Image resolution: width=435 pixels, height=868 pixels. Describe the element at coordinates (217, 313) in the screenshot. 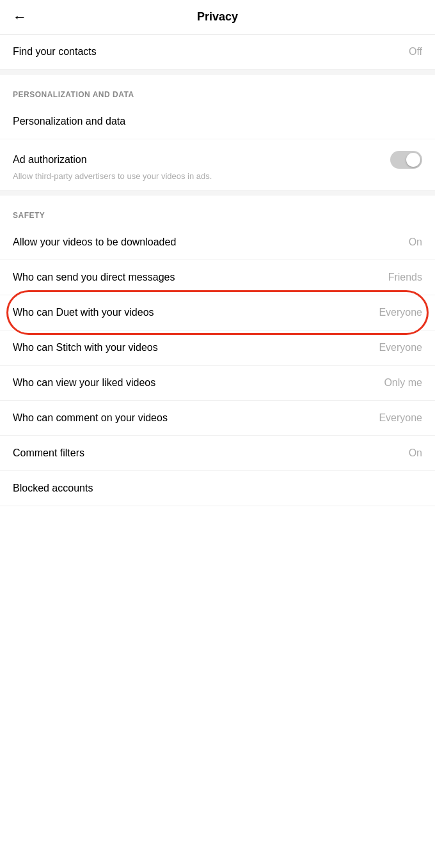

I see `duet-row: Who can Duet with your videos Everyone` at that location.